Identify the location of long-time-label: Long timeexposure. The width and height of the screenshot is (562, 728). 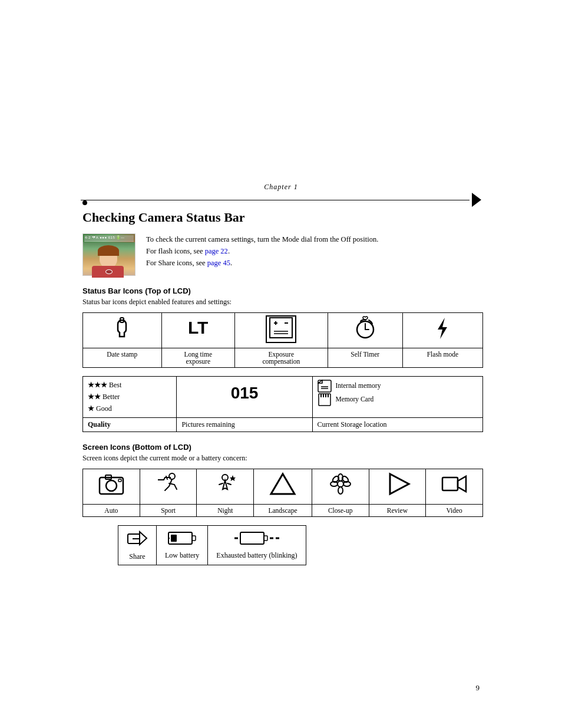
(198, 357).